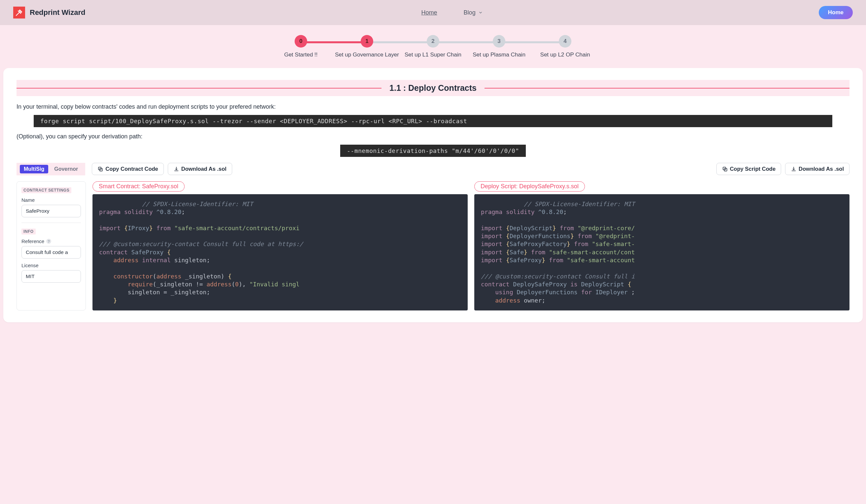  Describe the element at coordinates (565, 47) in the screenshot. I see `step-4: 4Set up L2 OP Chain` at that location.